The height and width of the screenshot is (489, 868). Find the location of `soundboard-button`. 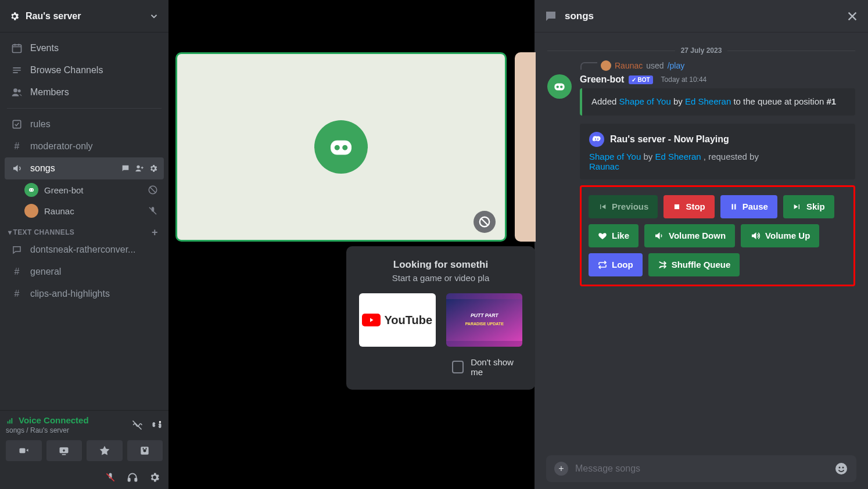

soundboard-button is located at coordinates (145, 451).